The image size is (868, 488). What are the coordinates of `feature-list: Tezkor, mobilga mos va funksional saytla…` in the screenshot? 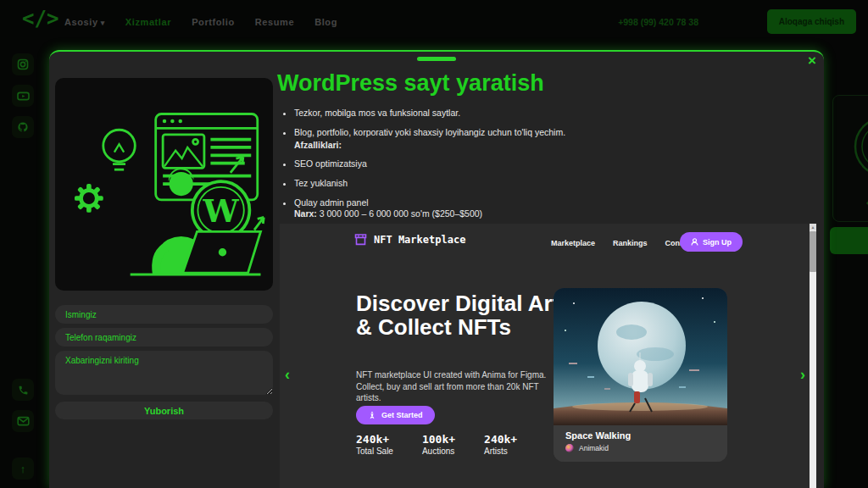 It's located at (548, 168).